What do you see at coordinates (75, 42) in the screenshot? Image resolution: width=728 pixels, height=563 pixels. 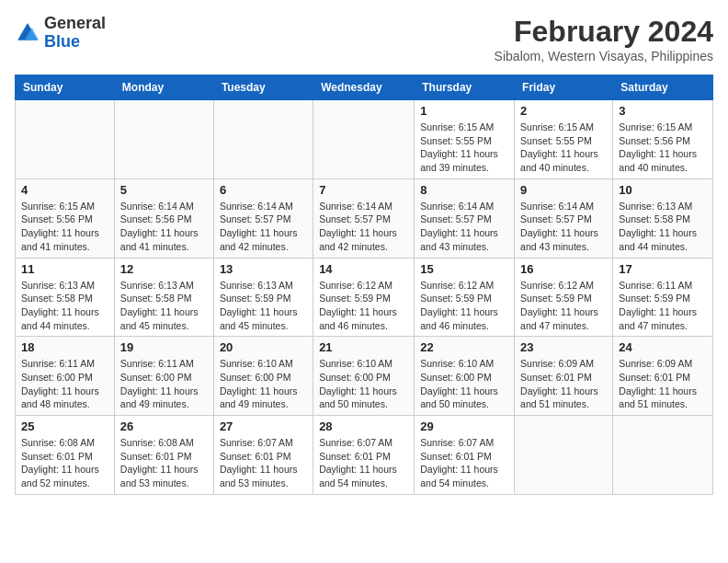 I see `logo-line2: Blue` at bounding box center [75, 42].